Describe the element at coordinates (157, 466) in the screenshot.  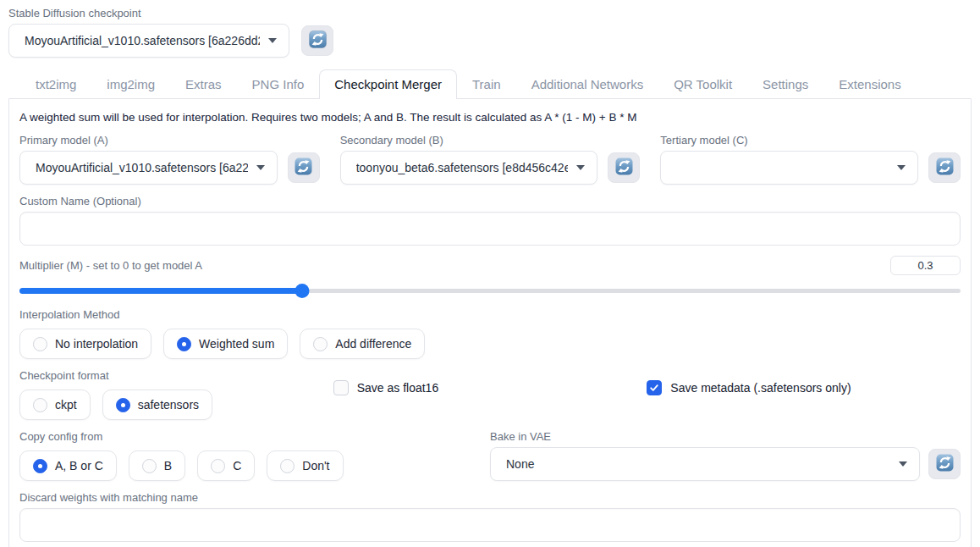
I see `radio-b: B` at that location.